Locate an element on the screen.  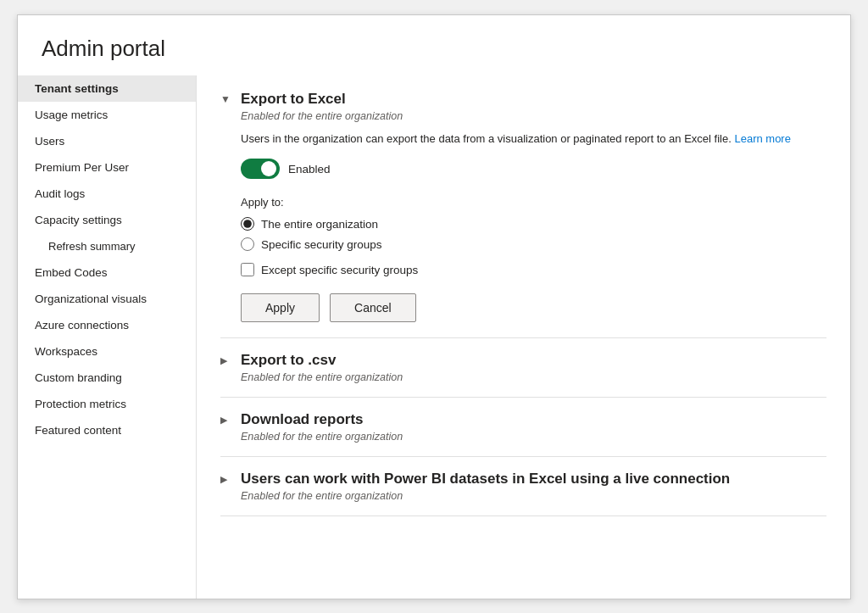
radio-entire-org-input is located at coordinates (248, 224).